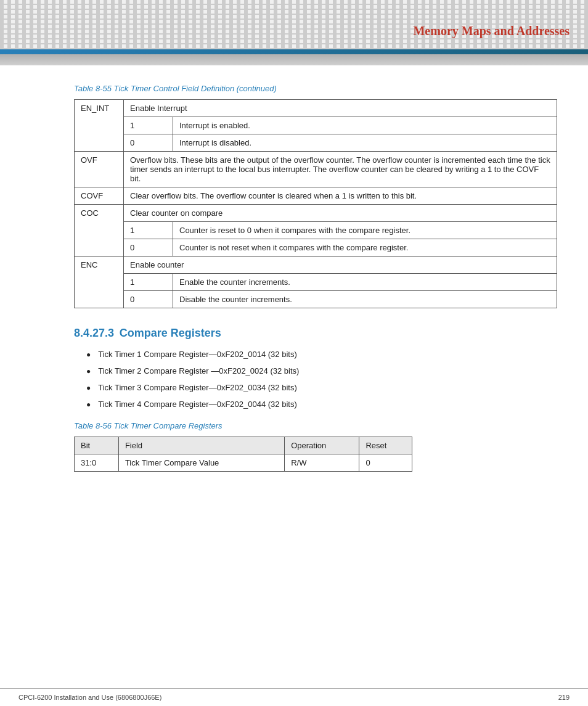 The height and width of the screenshot is (706, 588). What do you see at coordinates (322, 354) in the screenshot?
I see `list-item: Tick Timer 1 Compare Register—0xF202_001…` at bounding box center [322, 354].